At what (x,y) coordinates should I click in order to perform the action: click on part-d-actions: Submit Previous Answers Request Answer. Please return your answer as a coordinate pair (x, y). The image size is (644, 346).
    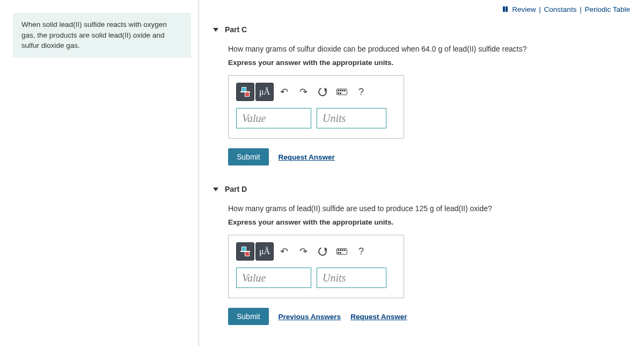
    Looking at the image, I should click on (429, 316).